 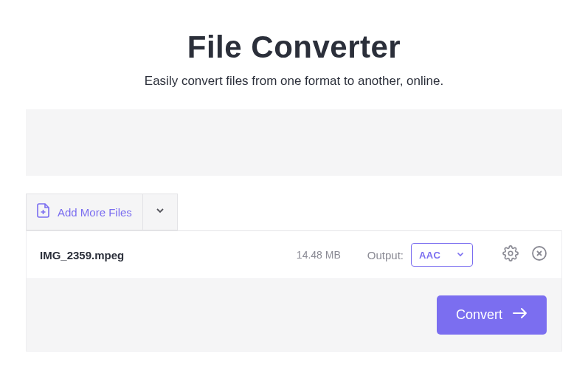 What do you see at coordinates (84, 212) in the screenshot?
I see `add-more-files-button: Add More Files` at bounding box center [84, 212].